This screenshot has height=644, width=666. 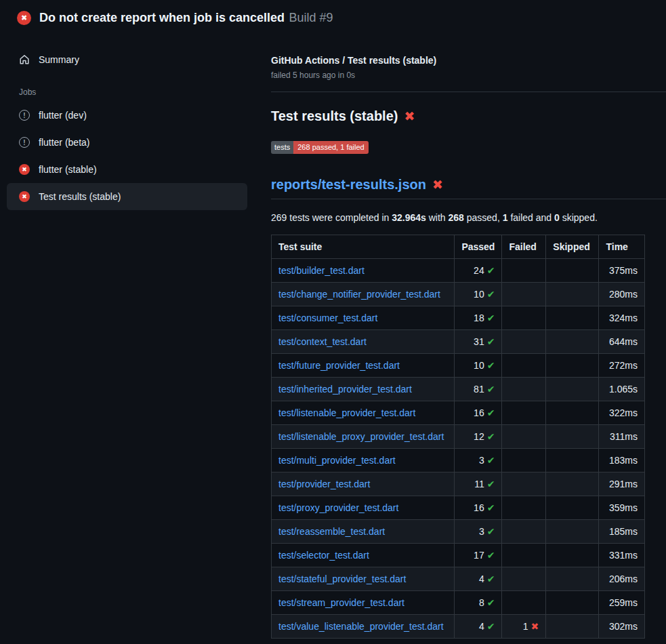 I want to click on test-suite-cell: test/context_test.dart, so click(x=363, y=342).